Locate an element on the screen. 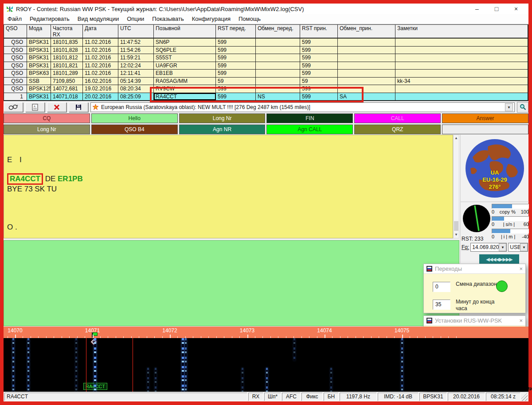  log-header-cell: QSO is located at coordinates (16, 31).